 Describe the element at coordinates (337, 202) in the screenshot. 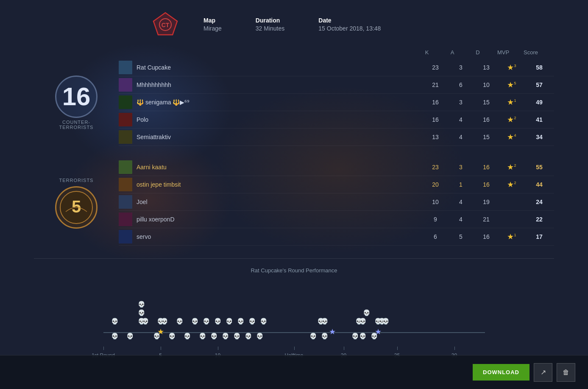

I see `table-row: Joel 10 4 19 24` at that location.